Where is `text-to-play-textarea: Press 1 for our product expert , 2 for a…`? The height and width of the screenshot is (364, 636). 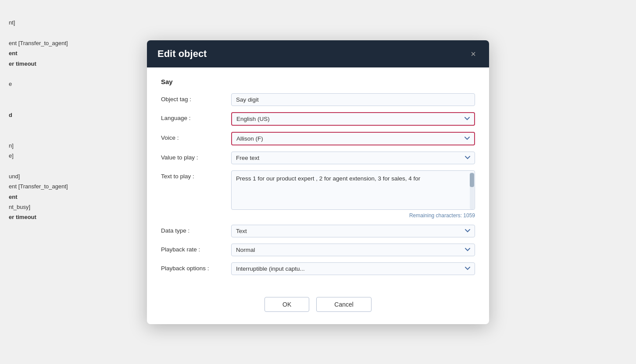 text-to-play-textarea: Press 1 for our product expert , 2 for a… is located at coordinates (353, 190).